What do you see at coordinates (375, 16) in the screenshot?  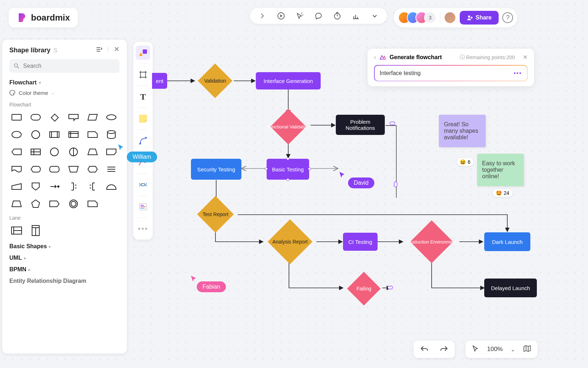 I see `chevron-down-icon` at bounding box center [375, 16].